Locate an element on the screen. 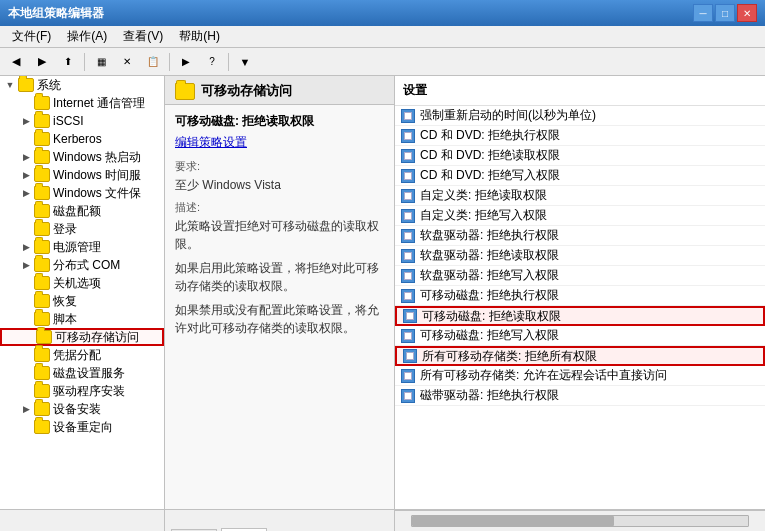  requires-text: 至少 Windows Vista is located at coordinates (280, 185).